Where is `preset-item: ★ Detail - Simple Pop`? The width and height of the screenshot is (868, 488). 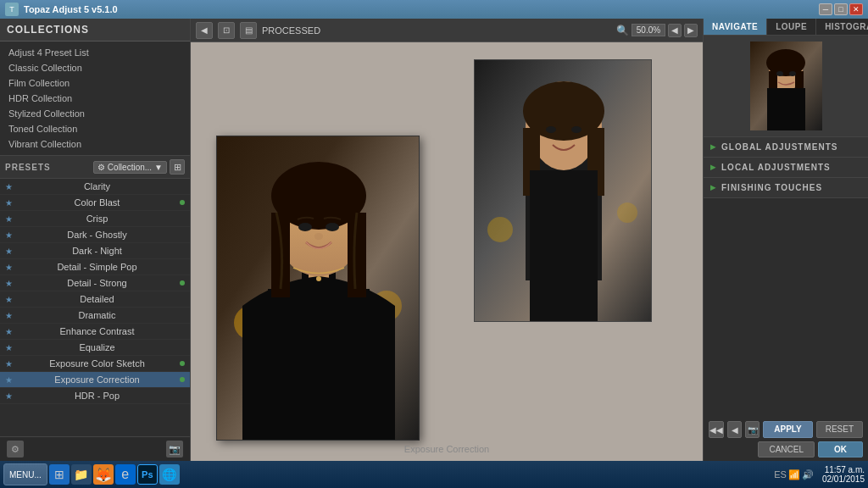 preset-item: ★ Detail - Simple Pop is located at coordinates (95, 268).